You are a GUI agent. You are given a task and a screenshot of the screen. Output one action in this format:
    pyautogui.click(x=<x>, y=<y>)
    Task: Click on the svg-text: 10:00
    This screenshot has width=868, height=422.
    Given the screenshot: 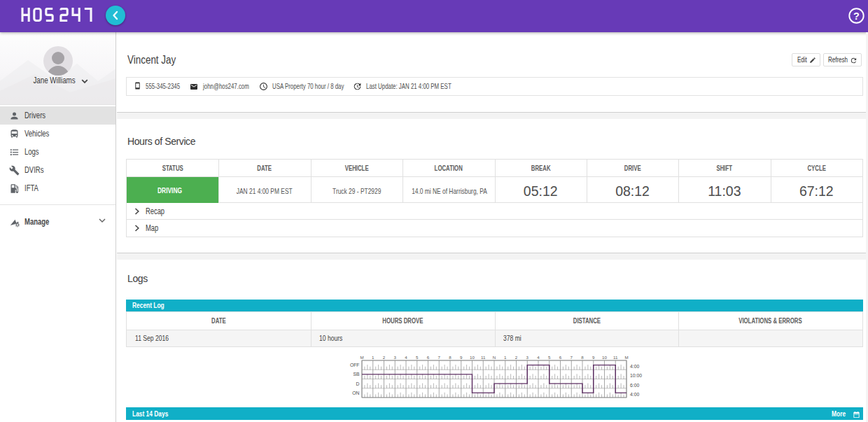 What is the action you would take?
    pyautogui.click(x=636, y=375)
    